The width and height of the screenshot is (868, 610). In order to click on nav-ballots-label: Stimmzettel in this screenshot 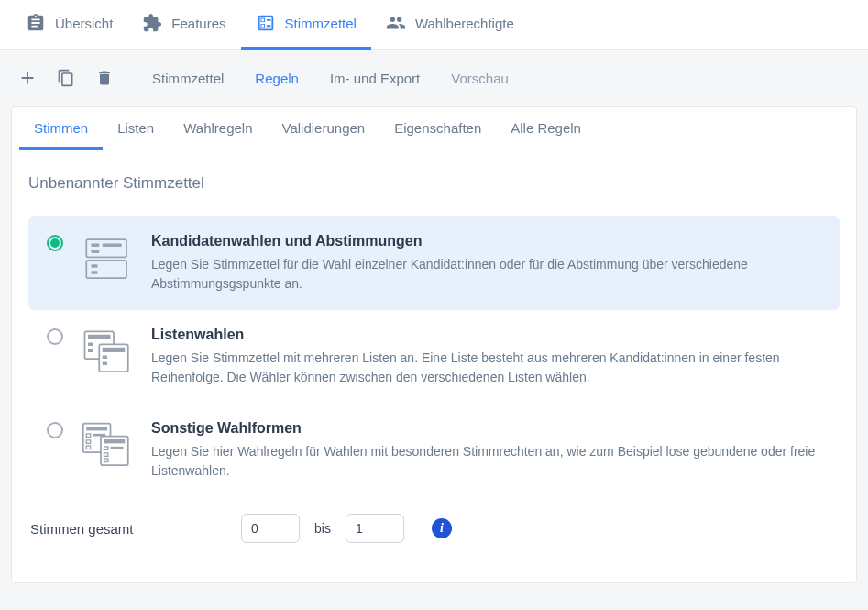, I will do `click(321, 24)`.